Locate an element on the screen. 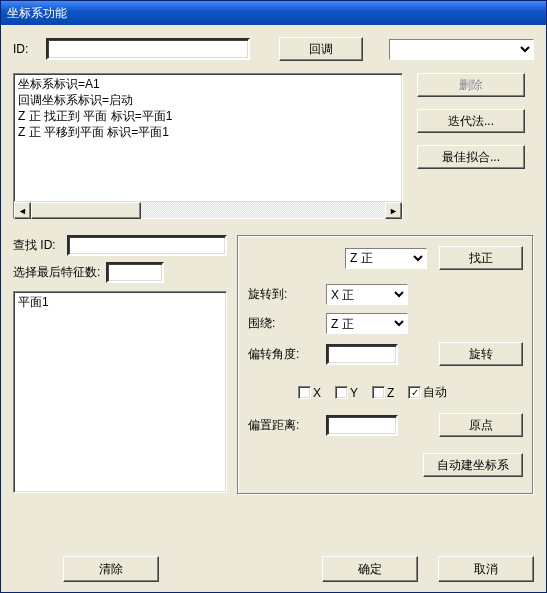  cancel-button: 取消 is located at coordinates (486, 569).